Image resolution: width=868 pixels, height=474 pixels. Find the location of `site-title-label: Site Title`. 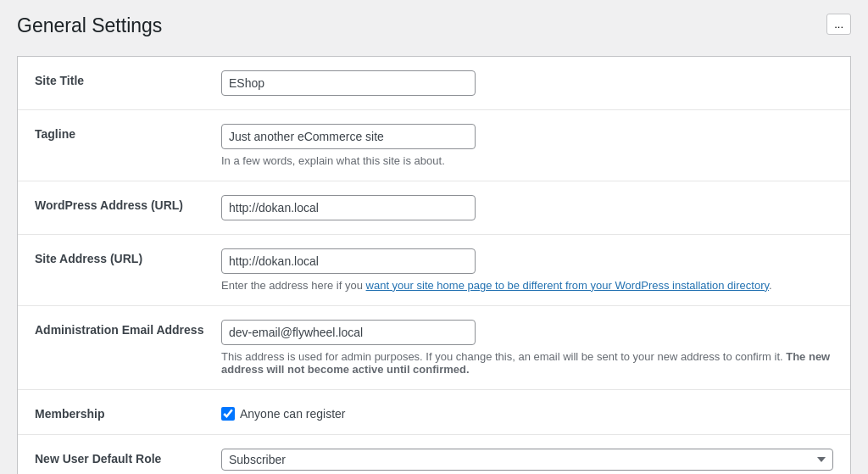

site-title-label: Site Title is located at coordinates (128, 79).